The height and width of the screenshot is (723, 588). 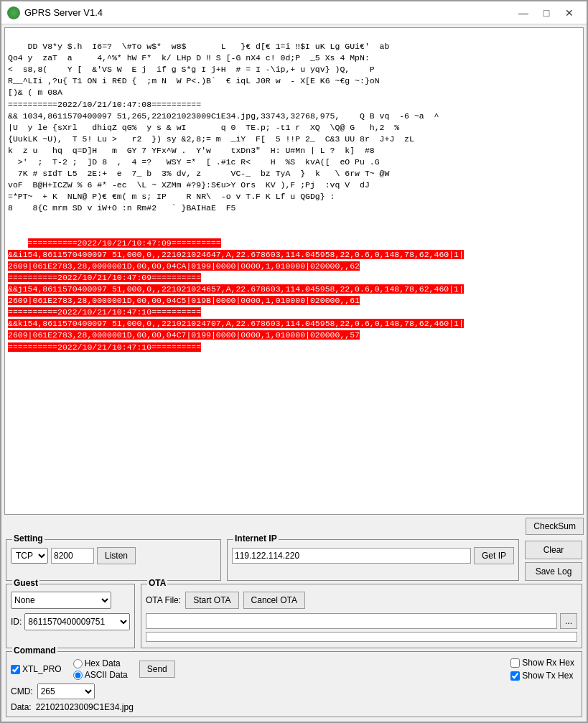 I want to click on checksum-button: CheckSum, so click(x=554, y=526).